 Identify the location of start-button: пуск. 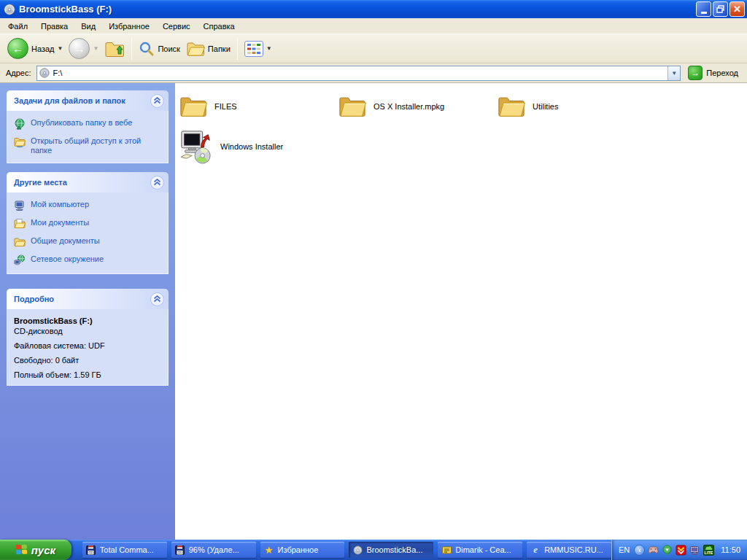
(36, 550).